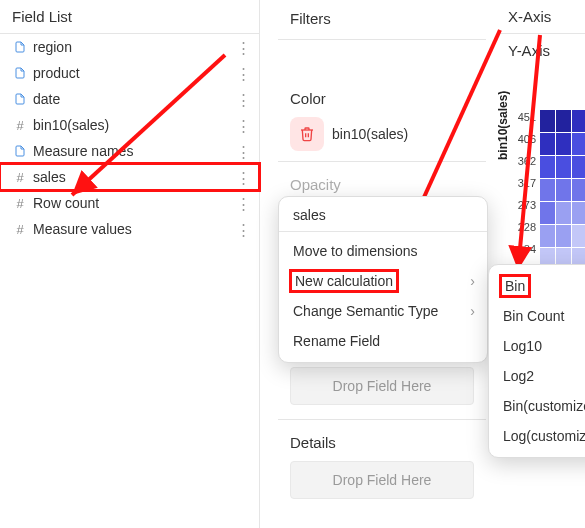 This screenshot has height=528, width=585. What do you see at coordinates (524, 183) in the screenshot?
I see `y-tick: 317` at bounding box center [524, 183].